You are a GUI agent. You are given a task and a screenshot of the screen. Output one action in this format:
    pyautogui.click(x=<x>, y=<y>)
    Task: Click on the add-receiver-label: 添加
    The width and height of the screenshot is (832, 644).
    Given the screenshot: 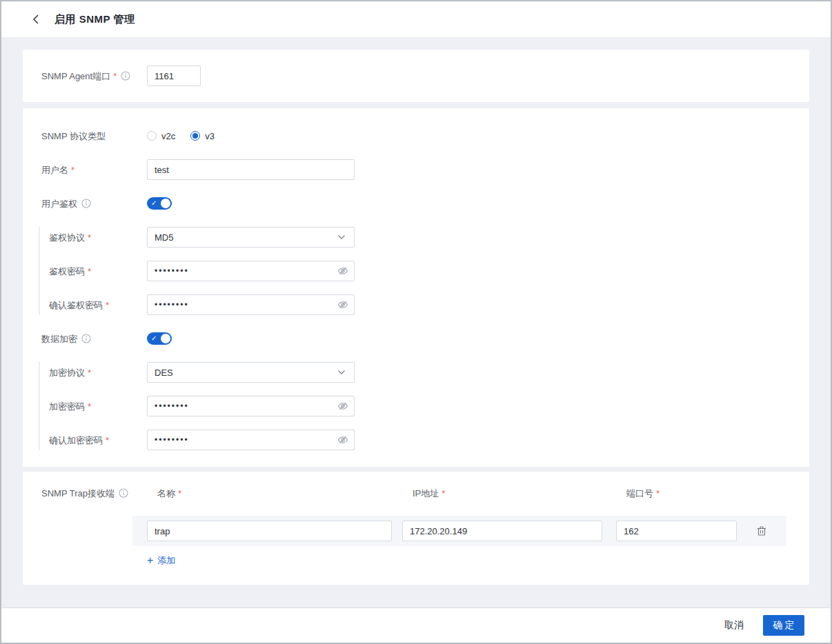 What is the action you would take?
    pyautogui.click(x=166, y=561)
    